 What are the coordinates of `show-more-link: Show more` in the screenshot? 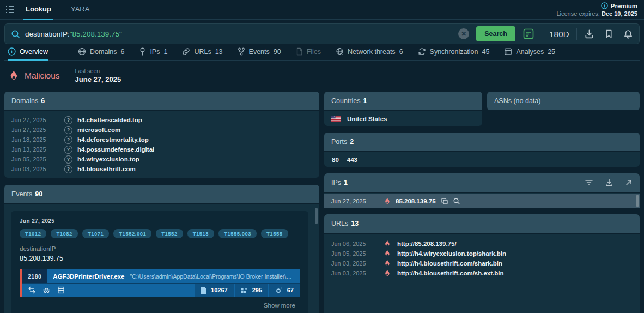 It's located at (157, 305).